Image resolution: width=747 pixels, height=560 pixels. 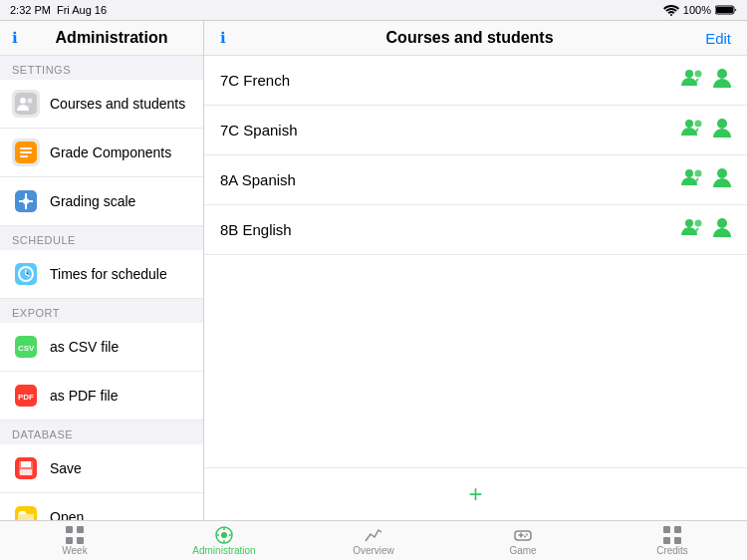 What do you see at coordinates (726, 10) in the screenshot?
I see `battery-icon` at bounding box center [726, 10].